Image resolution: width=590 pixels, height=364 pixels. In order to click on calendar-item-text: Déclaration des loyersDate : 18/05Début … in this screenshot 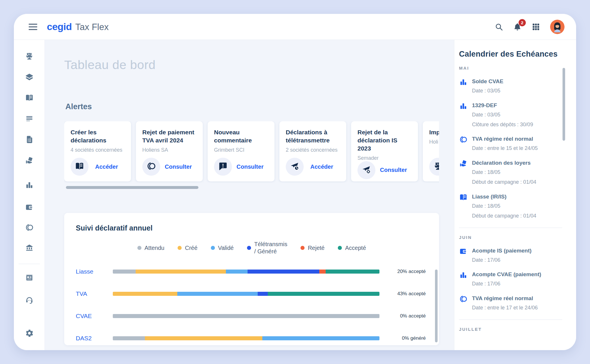, I will do `click(504, 173)`.